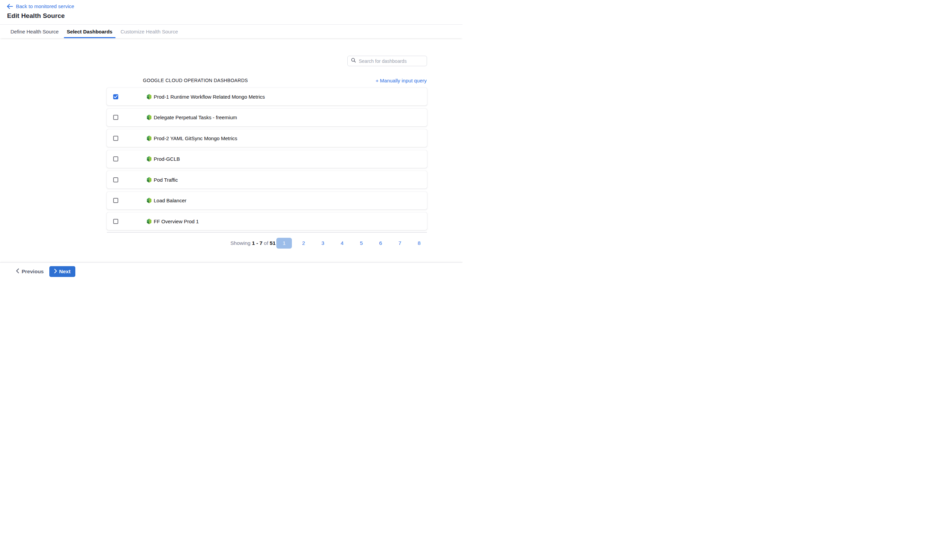 This screenshot has height=560, width=925. Describe the element at coordinates (267, 159) in the screenshot. I see `dashboard-row: Prod-GCLB` at that location.